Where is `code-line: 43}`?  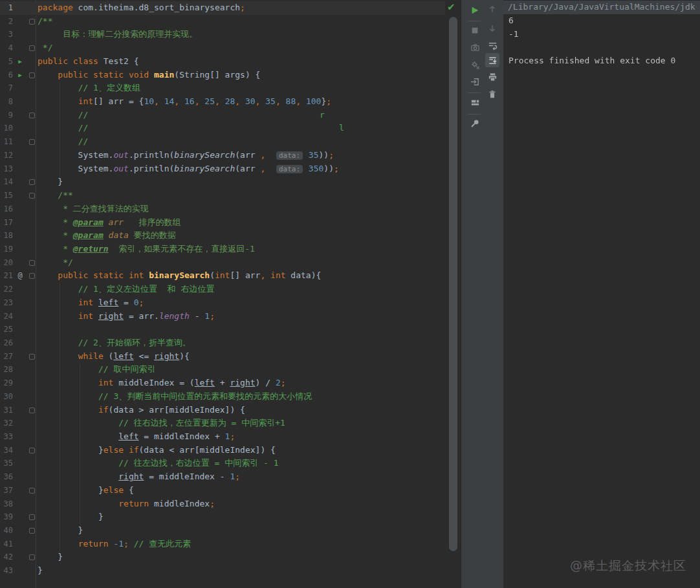
code-line: 43} is located at coordinates (223, 571).